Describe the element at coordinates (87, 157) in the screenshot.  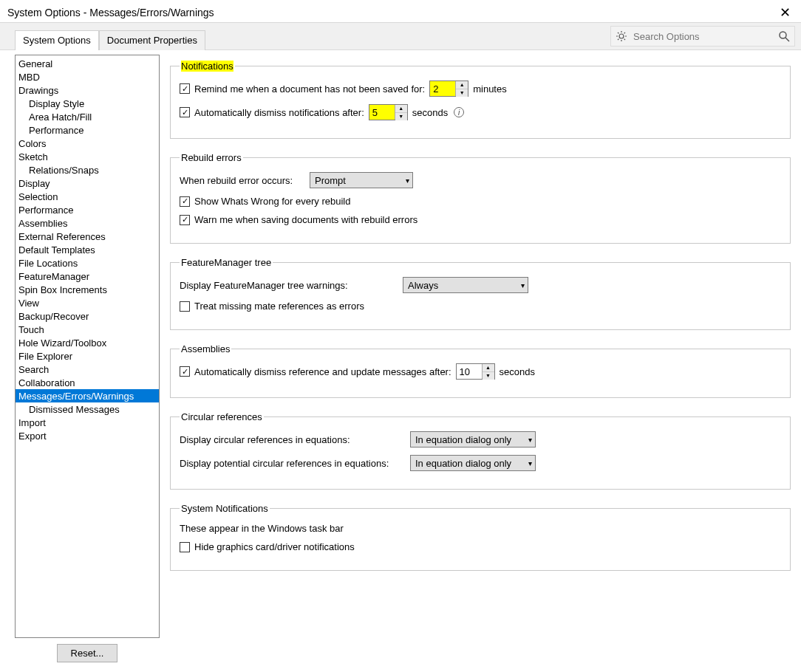
I see `sidebar-item: Sketch` at that location.